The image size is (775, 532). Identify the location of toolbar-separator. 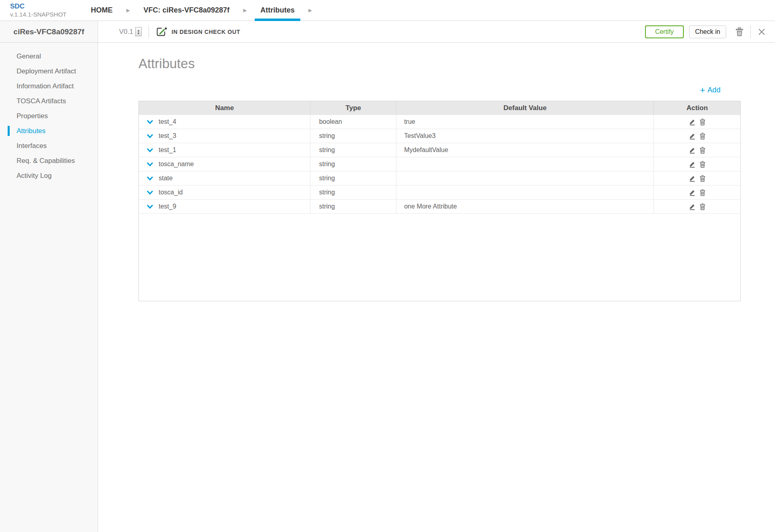
(751, 32).